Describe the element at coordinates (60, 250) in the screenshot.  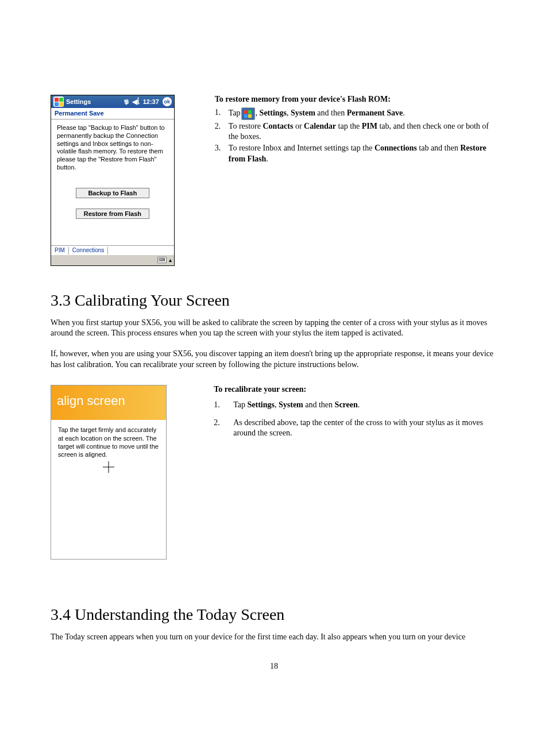
I see `tab-pim: PIM` at that location.